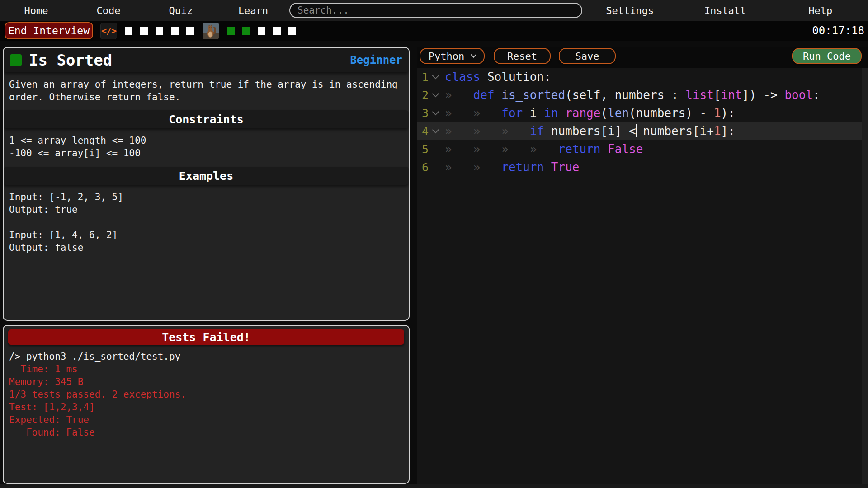  I want to click on search-input, so click(436, 10).